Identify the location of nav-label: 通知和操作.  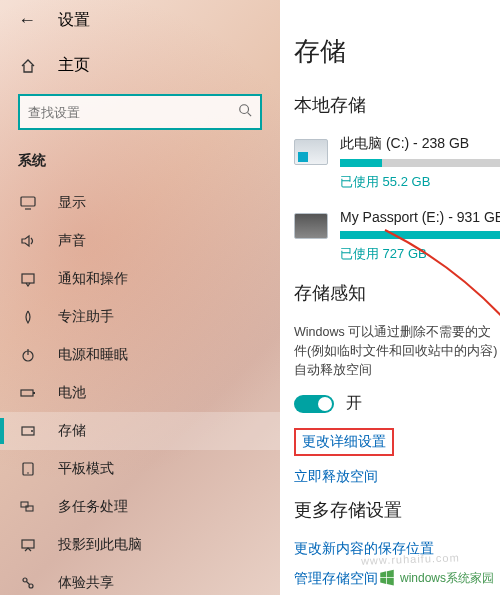
(93, 279).